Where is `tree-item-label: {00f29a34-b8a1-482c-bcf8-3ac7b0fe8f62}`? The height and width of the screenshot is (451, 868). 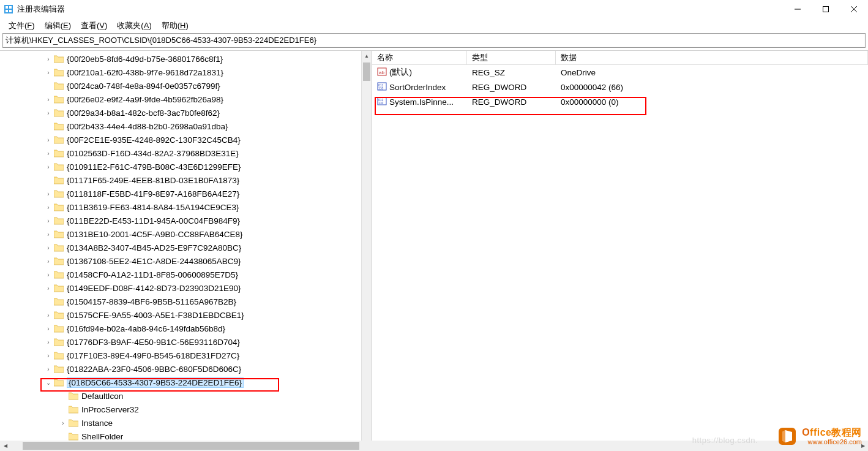 tree-item-label: {00f29a34-b8a1-482c-bcf8-3ac7b0fe8f62} is located at coordinates (143, 113).